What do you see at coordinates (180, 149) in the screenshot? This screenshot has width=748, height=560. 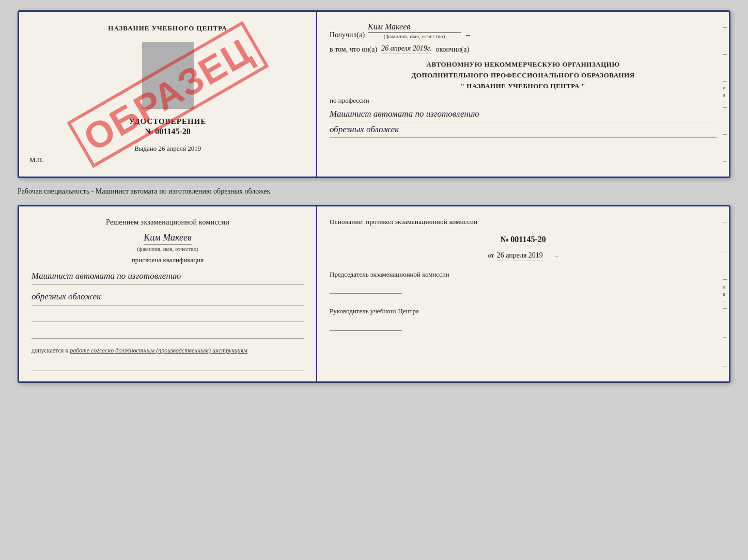 I see `vydano-date: 26 апреля 2019` at bounding box center [180, 149].